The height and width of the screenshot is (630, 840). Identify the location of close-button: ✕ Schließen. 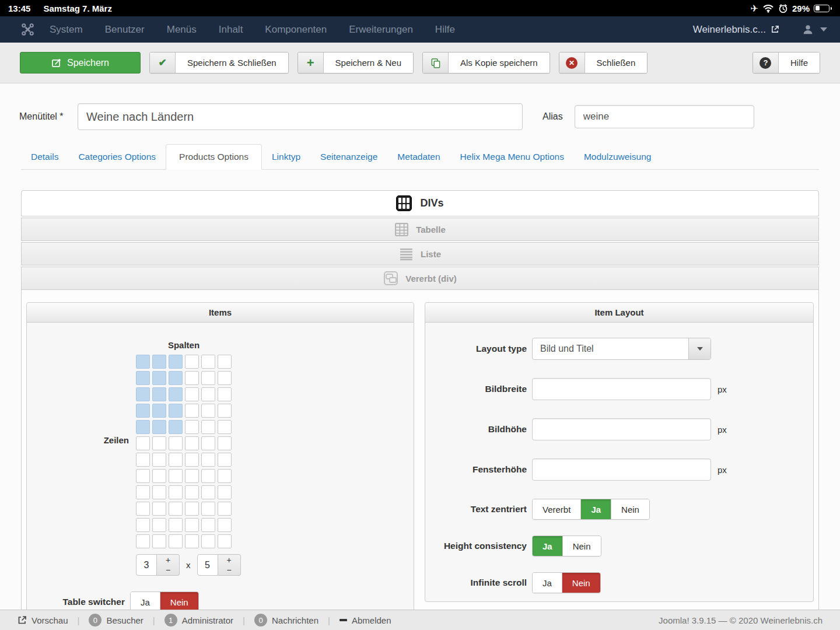
(603, 63).